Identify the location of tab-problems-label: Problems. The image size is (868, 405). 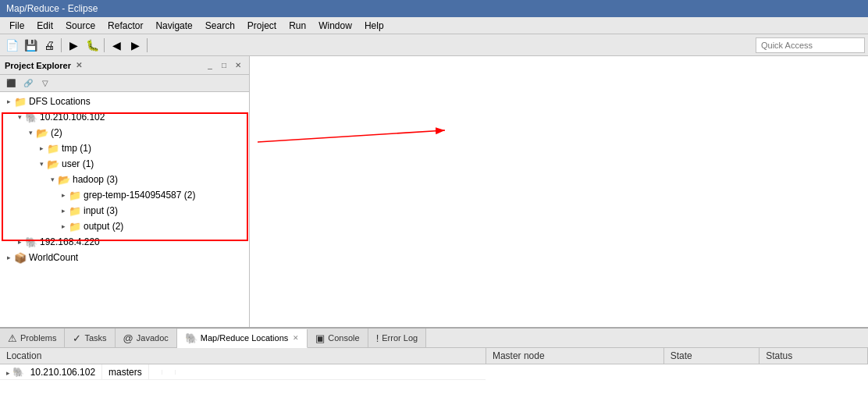
(38, 338).